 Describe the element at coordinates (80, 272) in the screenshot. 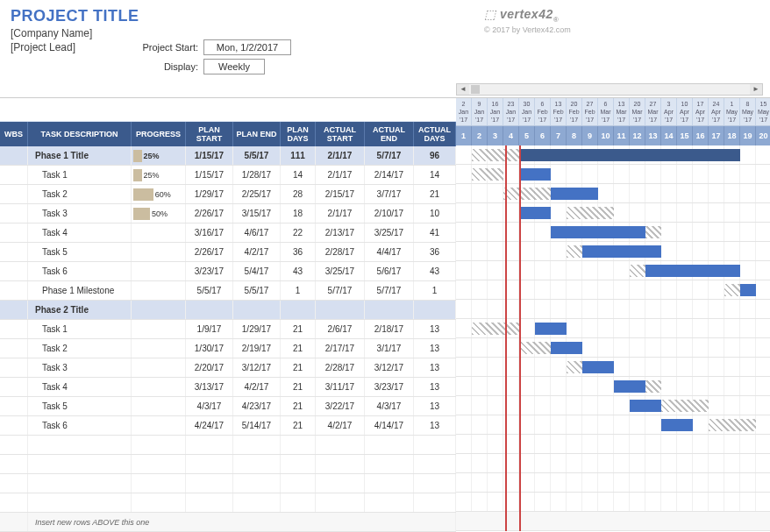

I see `task-name-cell: Task 6` at that location.